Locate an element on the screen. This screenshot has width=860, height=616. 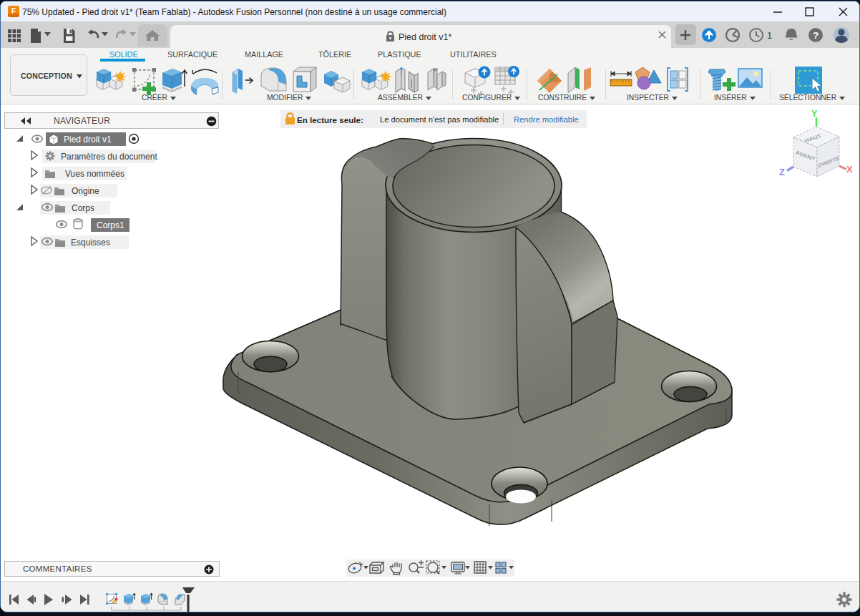
svg-text: Corps1 is located at coordinates (110, 225).